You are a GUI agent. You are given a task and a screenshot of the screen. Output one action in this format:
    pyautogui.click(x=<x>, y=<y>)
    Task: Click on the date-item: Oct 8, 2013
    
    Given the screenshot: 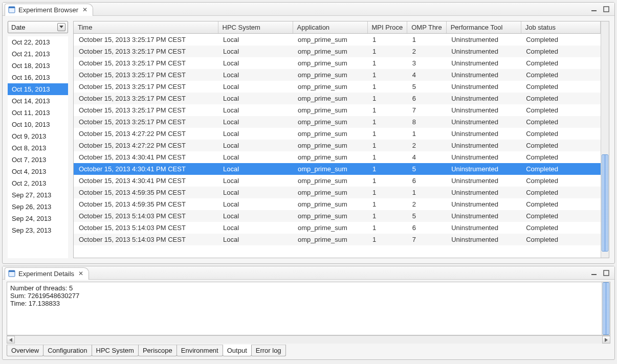 What is the action you would take?
    pyautogui.click(x=38, y=148)
    